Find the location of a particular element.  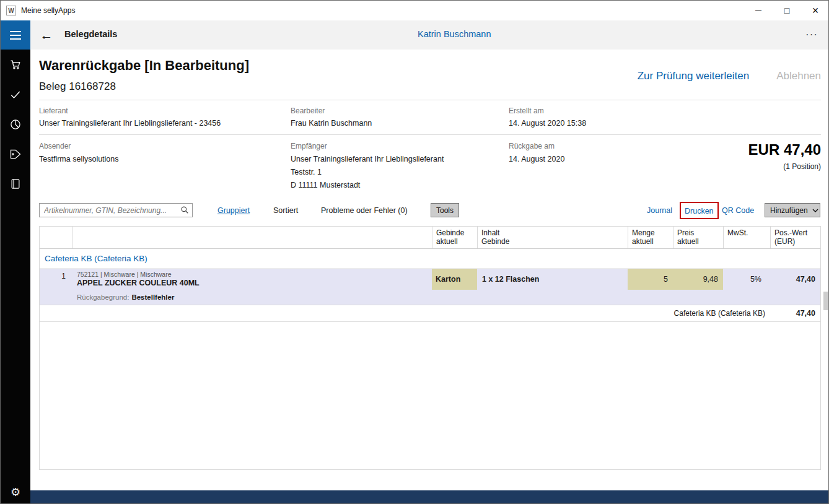

chevron-down-icon is located at coordinates (815, 211).